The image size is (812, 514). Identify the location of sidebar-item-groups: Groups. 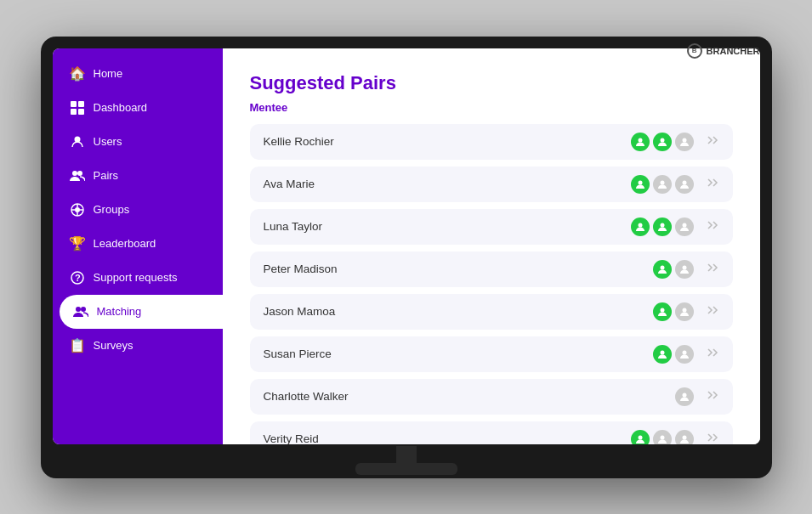
(138, 210).